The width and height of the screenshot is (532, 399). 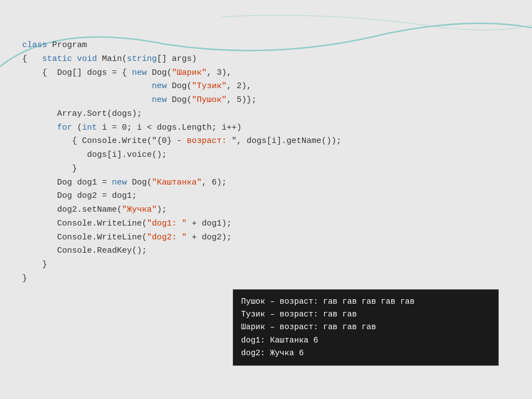 I want to click on code-line-l4: new Dog("Тузик", 2),, so click(x=266, y=86).